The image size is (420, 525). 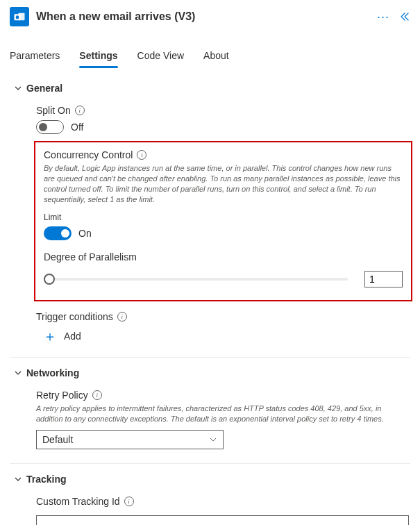 I want to click on concurrency-label: Concurrency Control, so click(x=88, y=155).